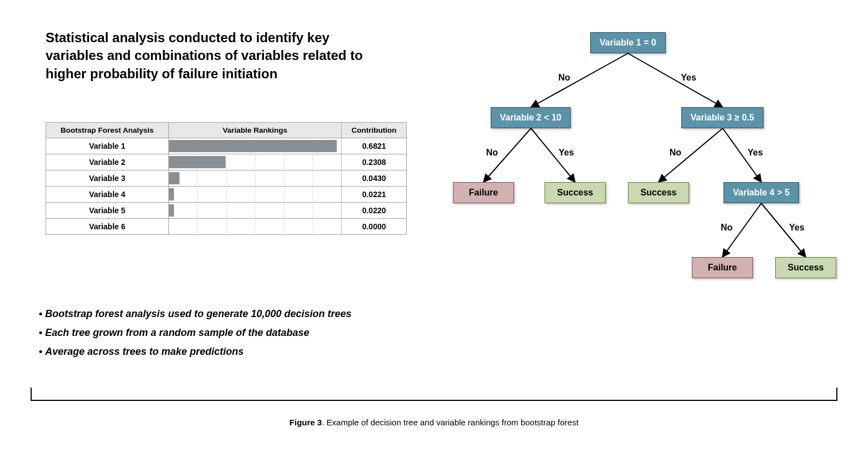 The width and height of the screenshot is (868, 452). What do you see at coordinates (628, 43) in the screenshot?
I see `decision-node: Variable 1 = 0` at bounding box center [628, 43].